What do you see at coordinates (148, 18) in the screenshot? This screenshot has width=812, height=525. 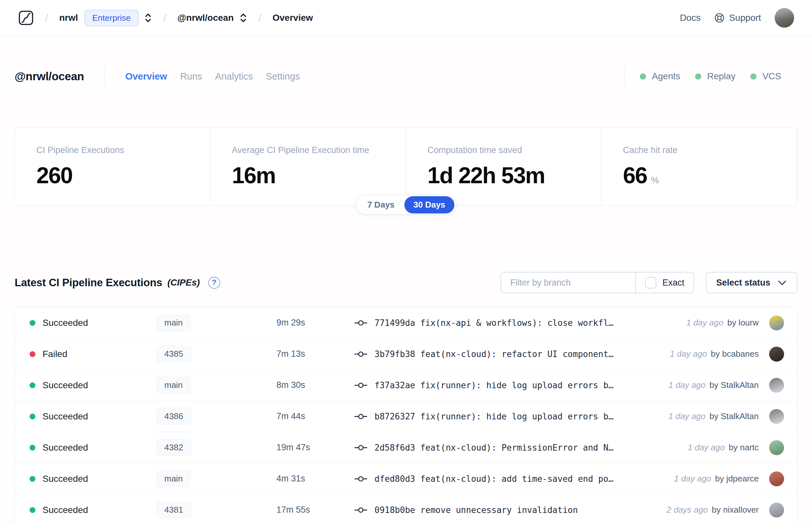 I see `org-switcher-chevron-icon` at bounding box center [148, 18].